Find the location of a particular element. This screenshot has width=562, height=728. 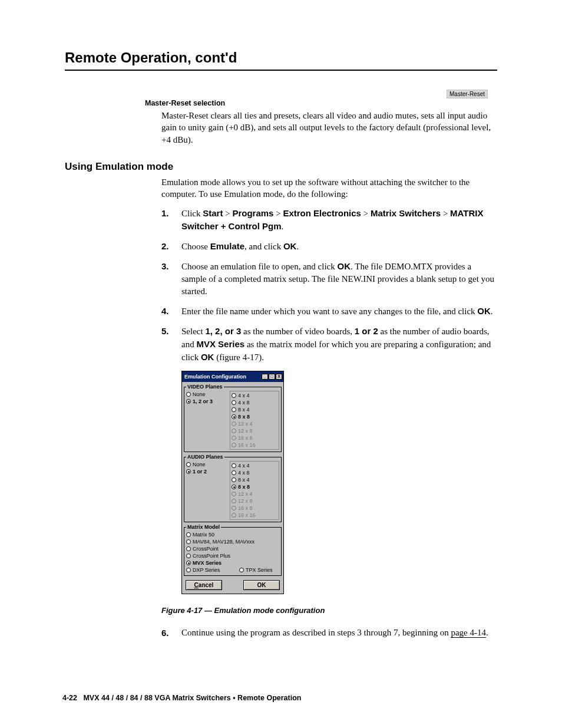

step-number: 5. is located at coordinates (171, 344).